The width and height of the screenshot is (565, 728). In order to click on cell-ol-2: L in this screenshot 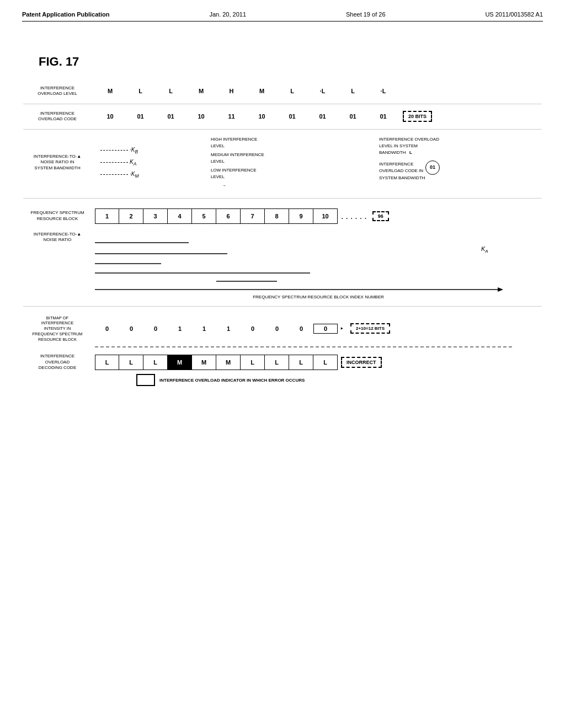, I will do `click(171, 91)`.